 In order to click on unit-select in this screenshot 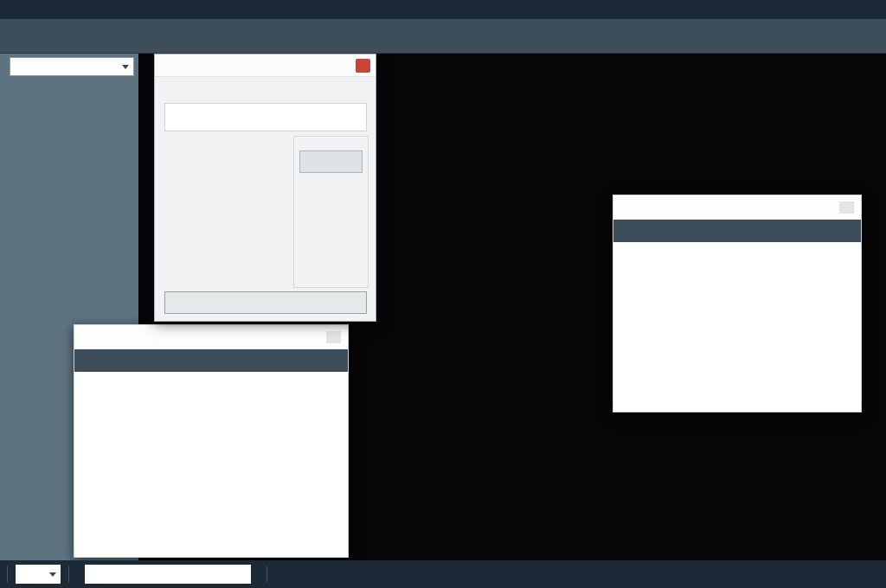, I will do `click(38, 574)`.